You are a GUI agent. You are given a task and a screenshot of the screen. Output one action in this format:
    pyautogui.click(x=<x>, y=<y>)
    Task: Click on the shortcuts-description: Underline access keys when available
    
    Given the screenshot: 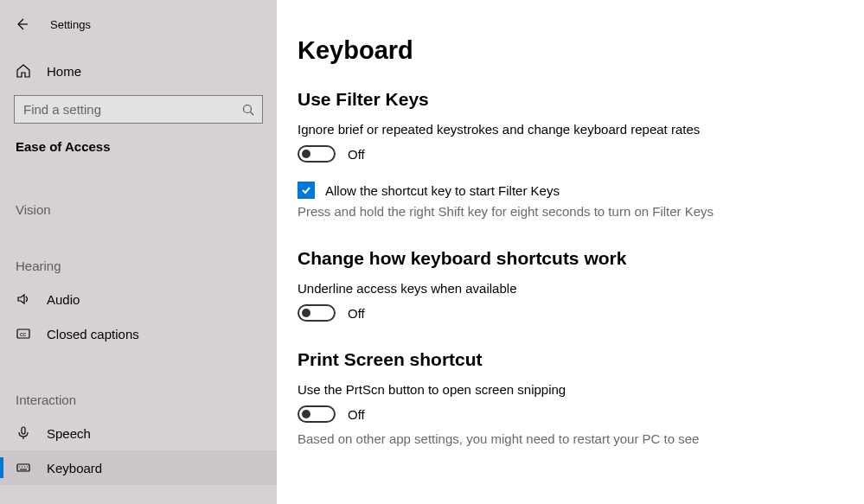 What is the action you would take?
    pyautogui.click(x=581, y=289)
    